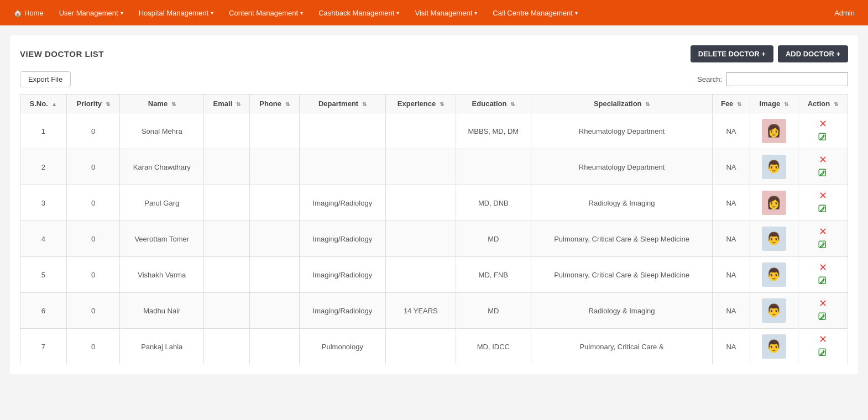  I want to click on table-row: 3 0 Parul Garg Imaging/Radiology MD, DNB…, so click(435, 203).